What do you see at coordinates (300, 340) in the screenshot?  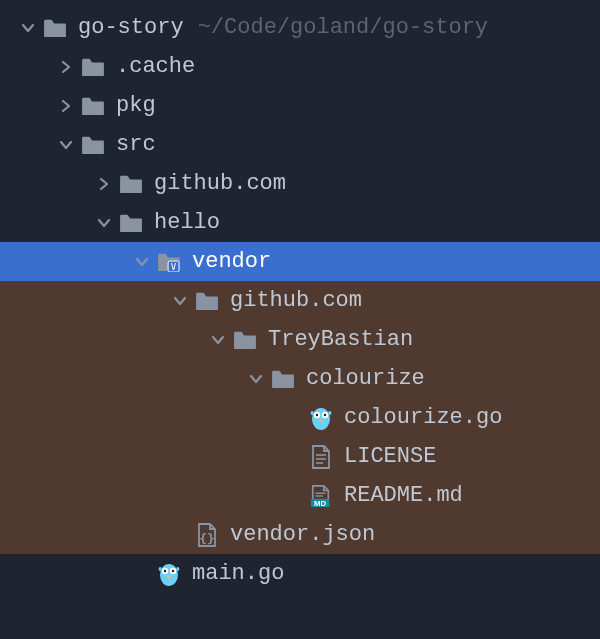 I see `tree-row: TreyBastian` at bounding box center [300, 340].